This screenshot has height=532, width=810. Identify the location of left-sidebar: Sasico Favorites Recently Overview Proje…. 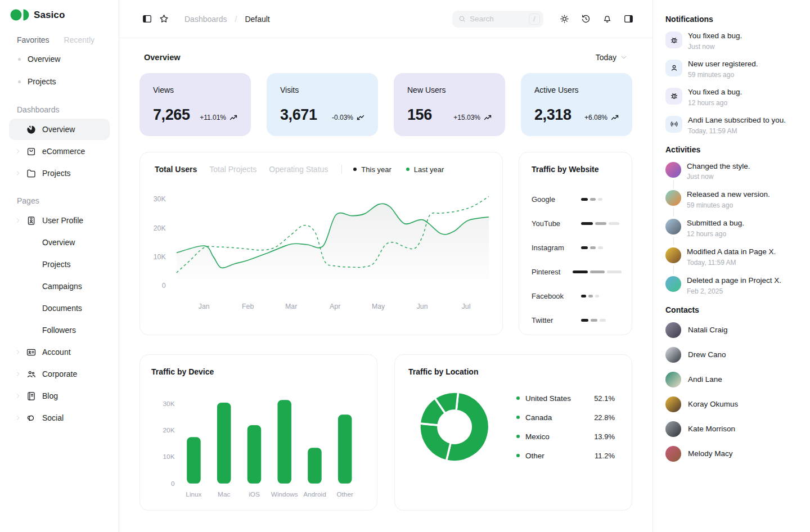
(60, 266).